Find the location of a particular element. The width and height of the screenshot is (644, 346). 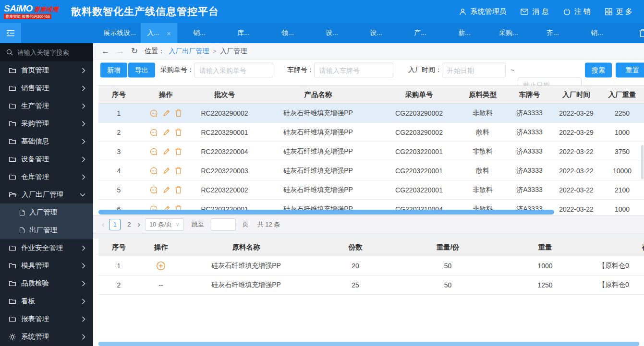

page-unit-label: 页 is located at coordinates (246, 225).